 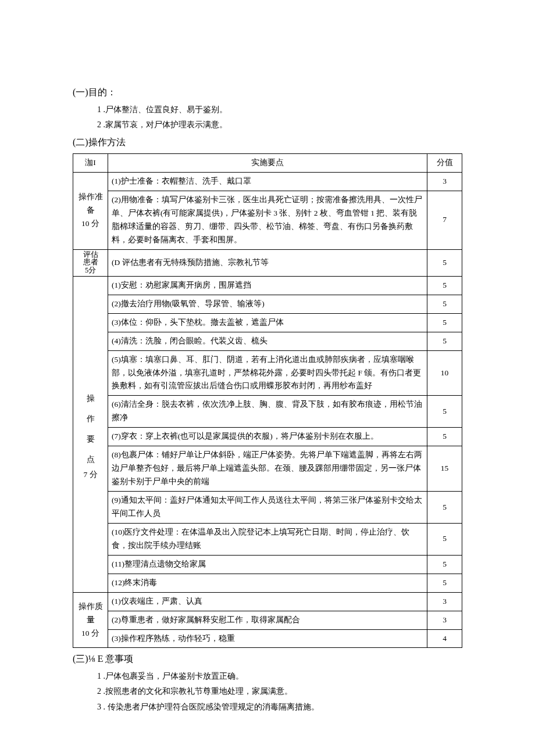 What do you see at coordinates (268, 110) in the screenshot?
I see `purpose-item-1: 1 .尸体整洁、位置良好、易于鉴别。` at bounding box center [268, 110].